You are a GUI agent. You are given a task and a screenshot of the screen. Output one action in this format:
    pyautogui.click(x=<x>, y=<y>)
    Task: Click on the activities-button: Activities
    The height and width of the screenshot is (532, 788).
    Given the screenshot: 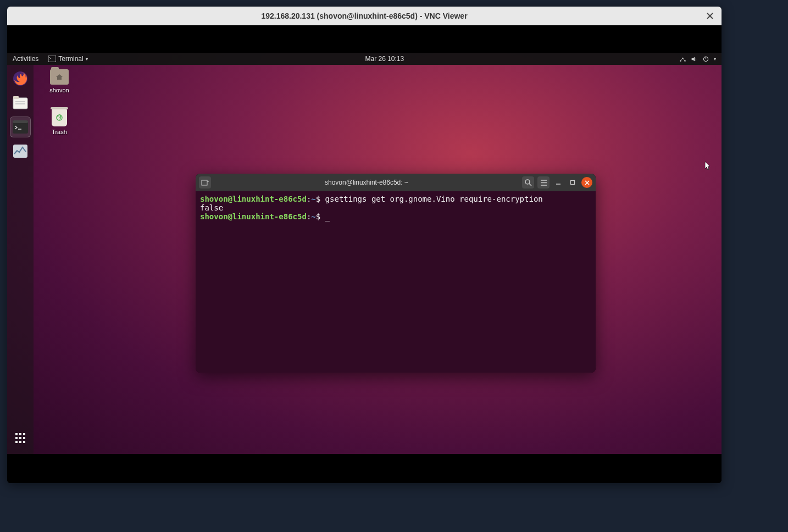 What is the action you would take?
    pyautogui.click(x=25, y=59)
    